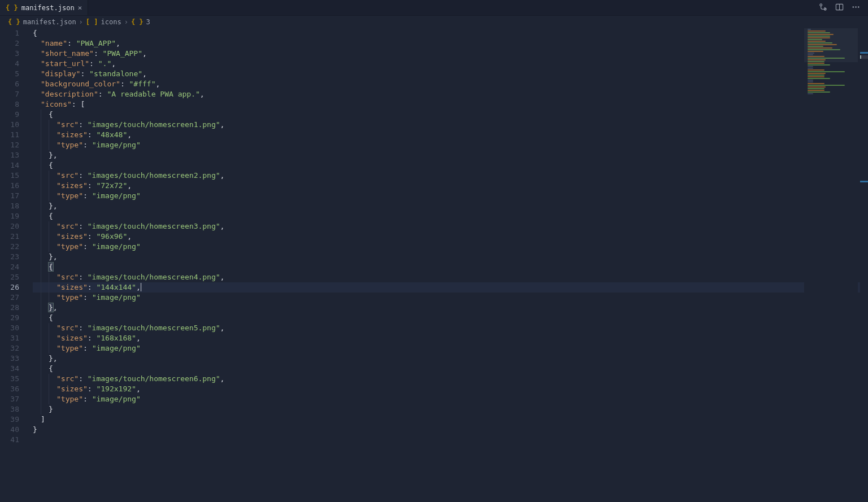 The image size is (868, 502). What do you see at coordinates (50, 22) in the screenshot?
I see `breadcrumb-file: manifest.json` at bounding box center [50, 22].